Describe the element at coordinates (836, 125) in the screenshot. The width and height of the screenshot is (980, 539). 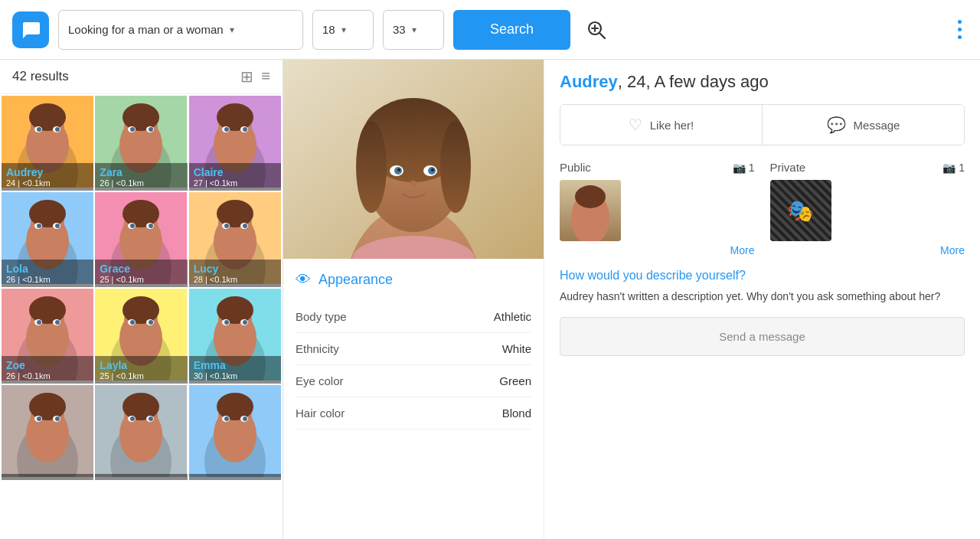
I see `chat-icon: 💬` at that location.